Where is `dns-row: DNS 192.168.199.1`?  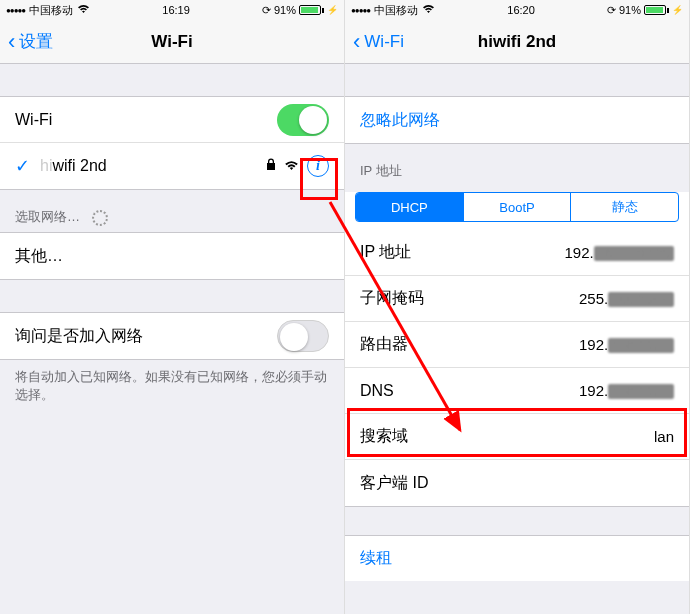
dns-row: DNS 192.168.199.1 is located at coordinates (517, 391).